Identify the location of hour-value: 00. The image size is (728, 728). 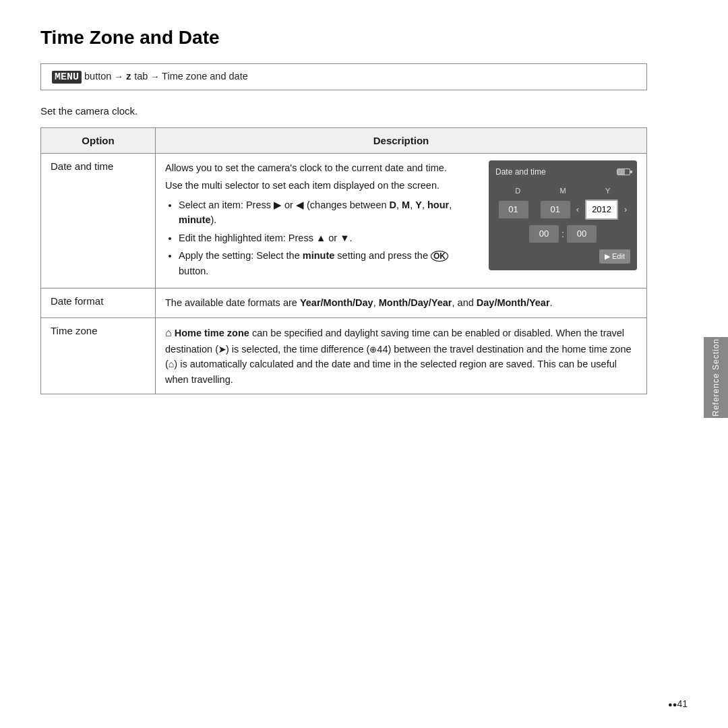
(544, 234).